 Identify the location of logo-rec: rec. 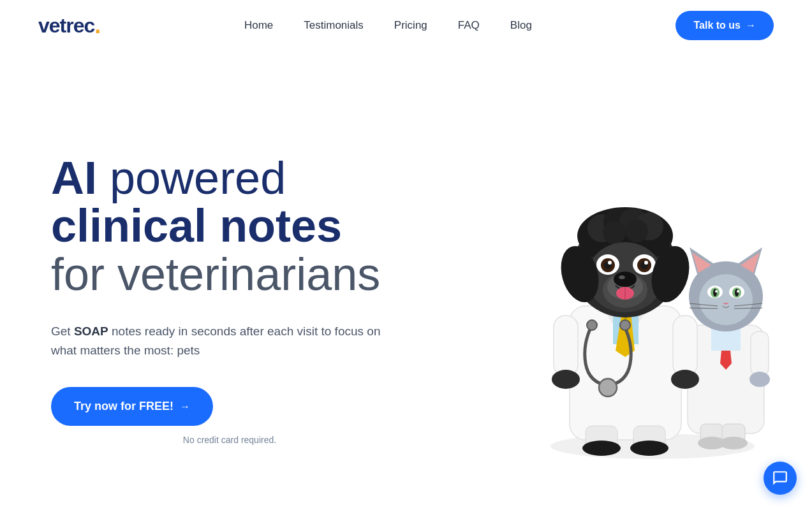
(80, 26).